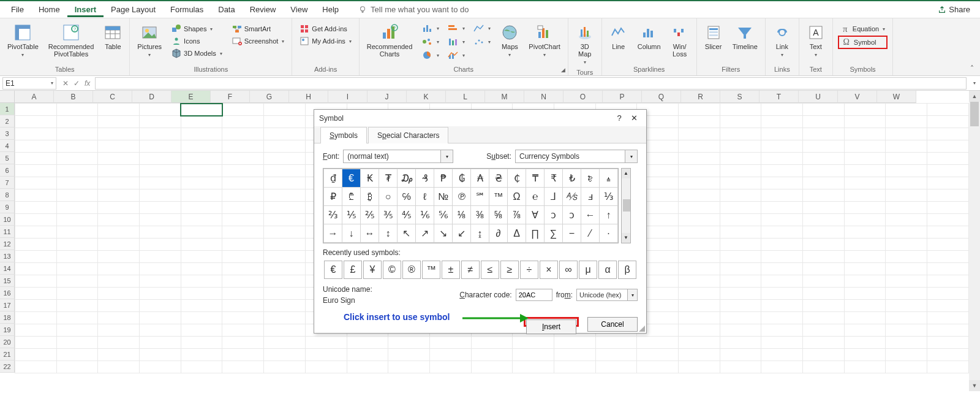 This screenshot has height=393, width=980. Describe the element at coordinates (480, 215) in the screenshot. I see `symbol-cell: ⅜` at that location.